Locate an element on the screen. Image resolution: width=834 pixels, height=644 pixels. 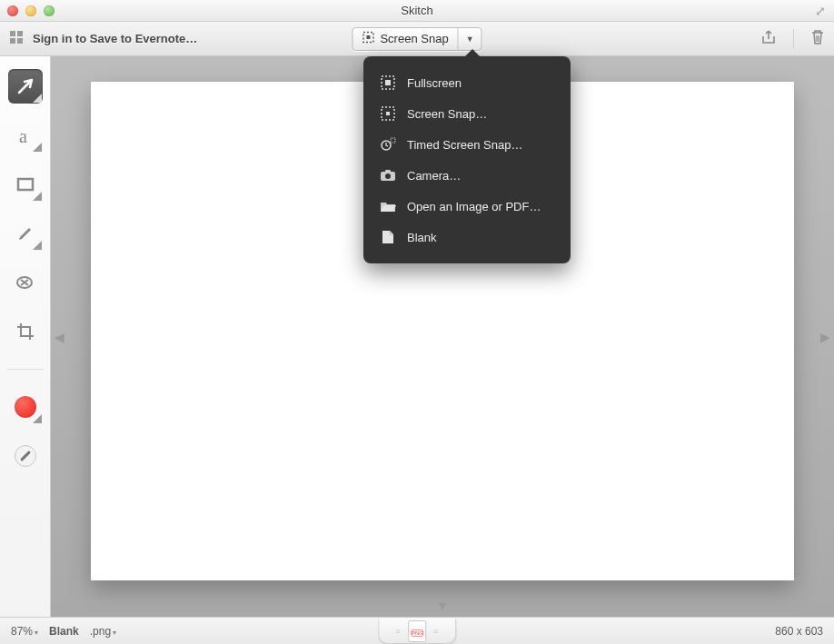
menu-item-label: Open an Image or PDF… is located at coordinates (474, 207).